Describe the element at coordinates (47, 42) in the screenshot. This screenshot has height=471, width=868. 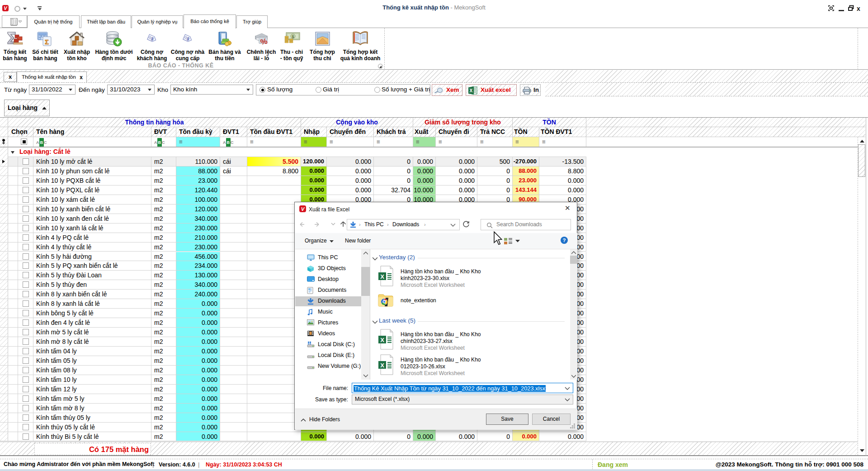
I see `svg-text: Σ` at that location.